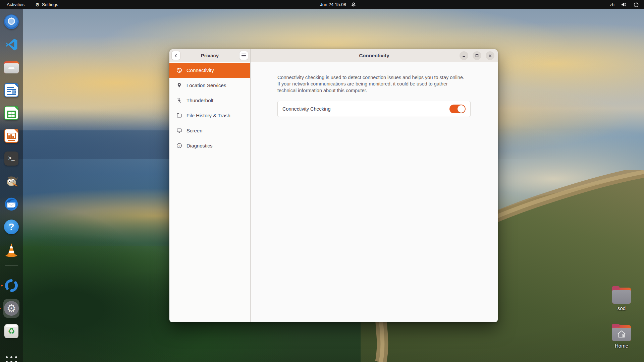 The image size is (644, 362). I want to click on connectivity-description: Connectivity checking is used to detect …, so click(374, 84).